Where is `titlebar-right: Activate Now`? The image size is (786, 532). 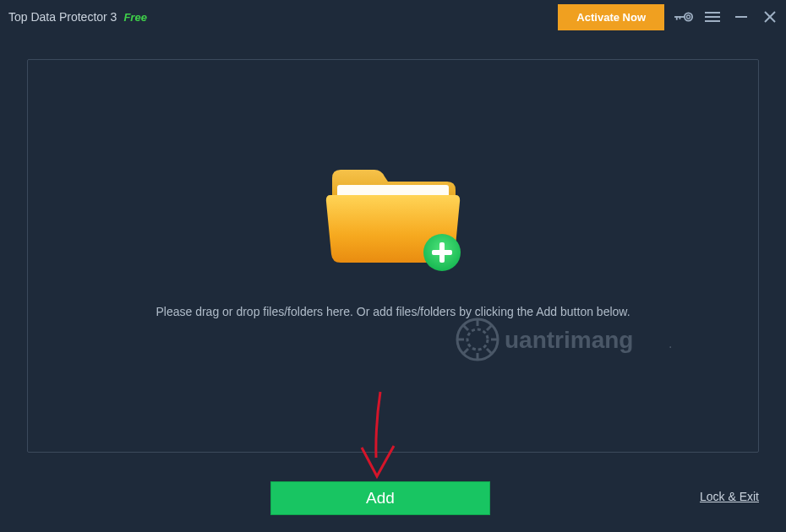 titlebar-right: Activate Now is located at coordinates (669, 17).